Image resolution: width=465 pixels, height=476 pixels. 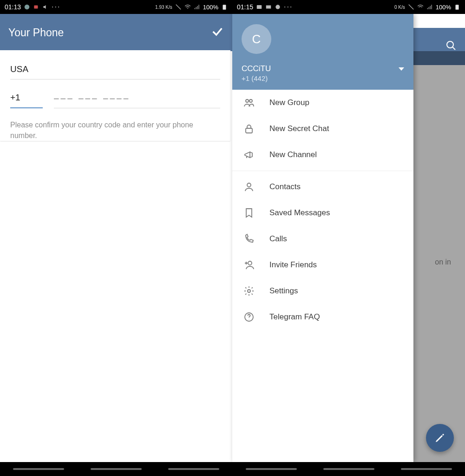 What do you see at coordinates (13, 7) in the screenshot?
I see `status-time: 01:13` at bounding box center [13, 7].